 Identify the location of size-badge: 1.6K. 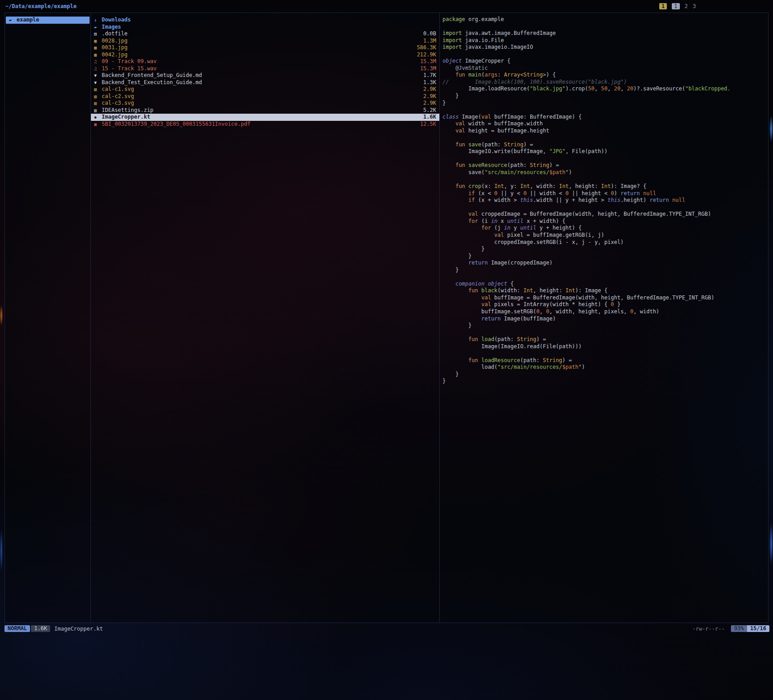
(40, 628).